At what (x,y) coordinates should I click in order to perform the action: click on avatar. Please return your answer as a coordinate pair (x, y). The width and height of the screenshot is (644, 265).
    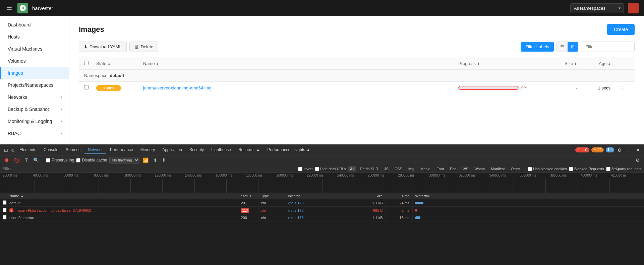
    Looking at the image, I should click on (633, 8).